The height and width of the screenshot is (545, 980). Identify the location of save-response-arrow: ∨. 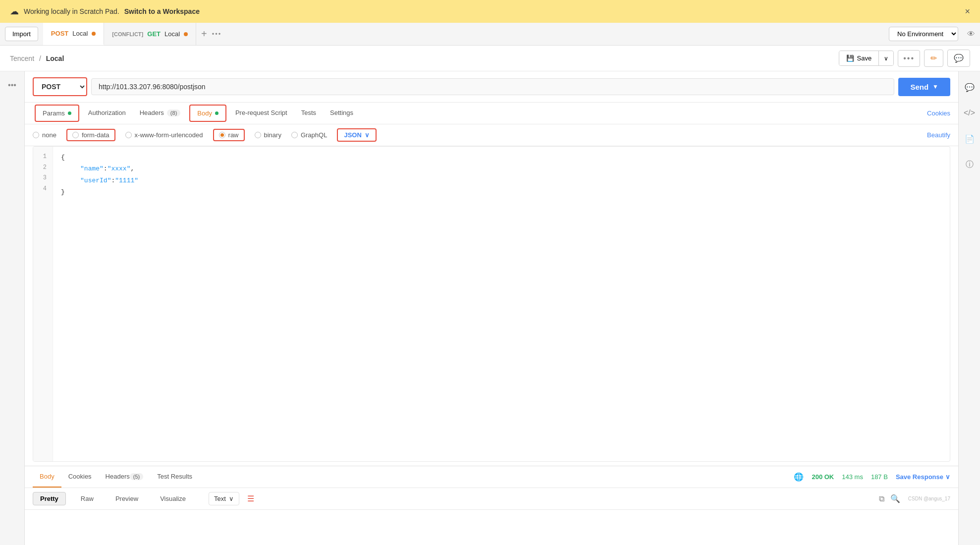
(948, 477).